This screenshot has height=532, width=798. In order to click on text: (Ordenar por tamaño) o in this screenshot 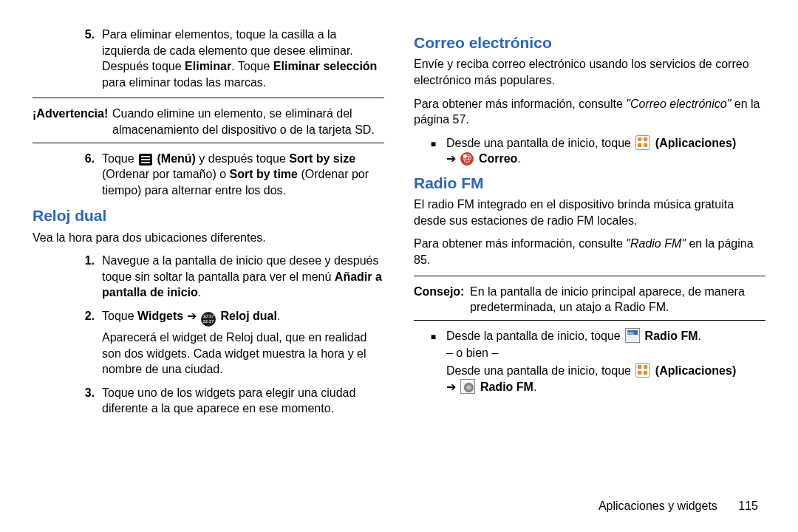, I will do `click(166, 174)`.